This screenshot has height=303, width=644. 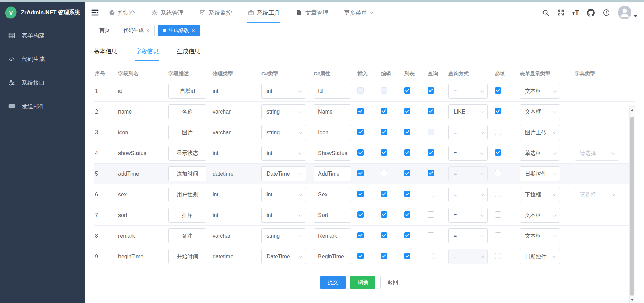 What do you see at coordinates (540, 195) in the screenshot?
I see `display-type-select: 下拉框` at bounding box center [540, 195].